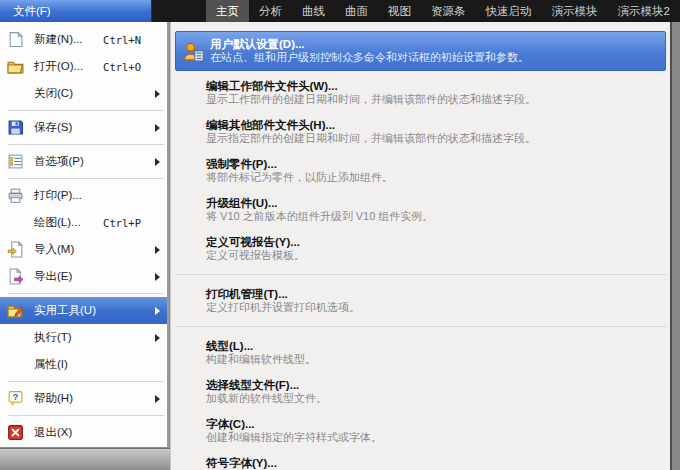 The image size is (680, 470). Describe the element at coordinates (84, 128) in the screenshot. I see `menu-item-save: 保存(S)` at that location.